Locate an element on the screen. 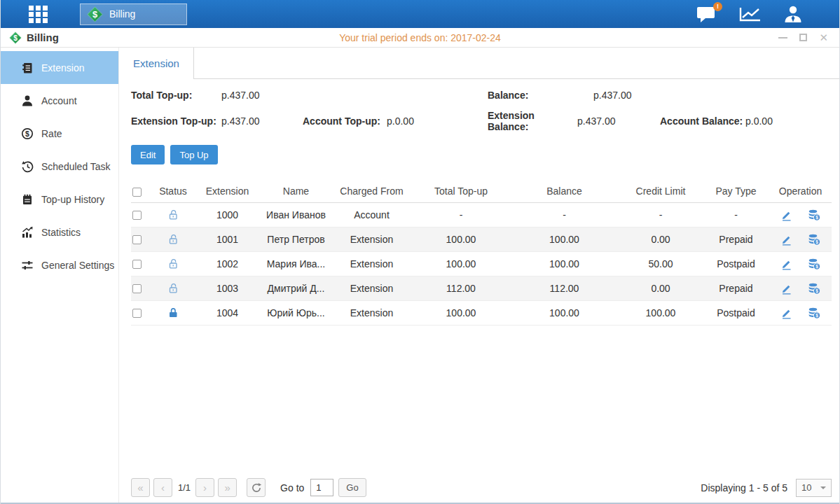 This screenshot has height=504, width=840. cell-total-topup: 112.00 is located at coordinates (461, 288).